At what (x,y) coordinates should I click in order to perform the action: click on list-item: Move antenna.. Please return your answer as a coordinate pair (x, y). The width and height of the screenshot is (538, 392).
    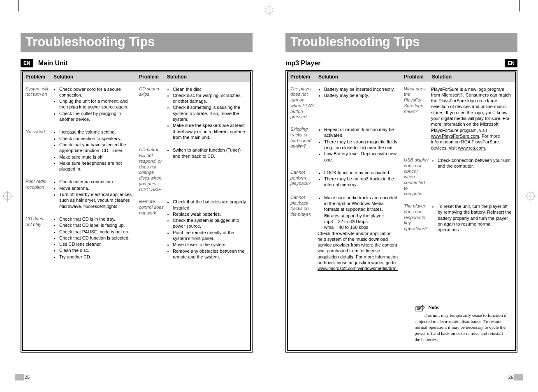
    Looking at the image, I should click on (96, 188).